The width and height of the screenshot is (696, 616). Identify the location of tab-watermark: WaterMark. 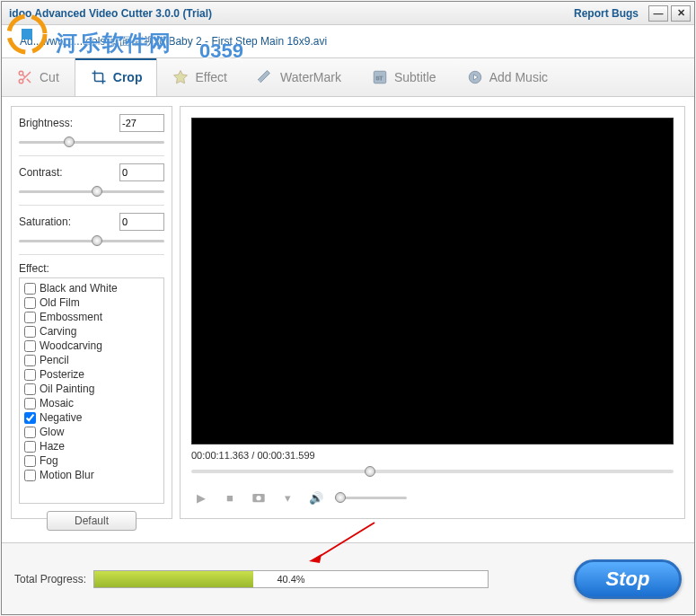
(300, 77).